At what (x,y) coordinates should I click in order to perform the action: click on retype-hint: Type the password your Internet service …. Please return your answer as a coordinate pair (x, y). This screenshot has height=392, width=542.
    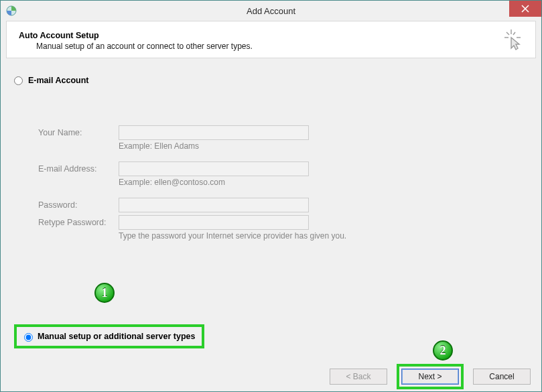
    Looking at the image, I should click on (323, 236).